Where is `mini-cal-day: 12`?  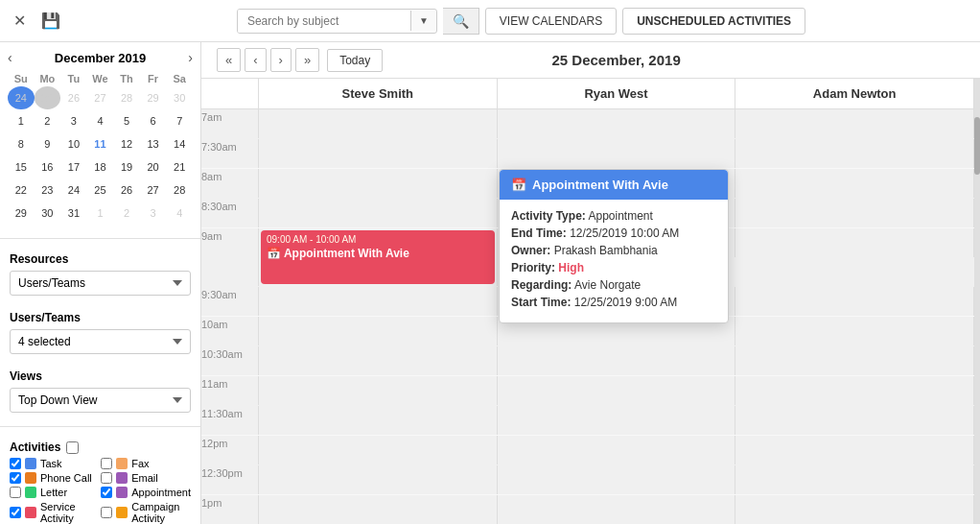
mini-cal-day: 12 is located at coordinates (127, 144).